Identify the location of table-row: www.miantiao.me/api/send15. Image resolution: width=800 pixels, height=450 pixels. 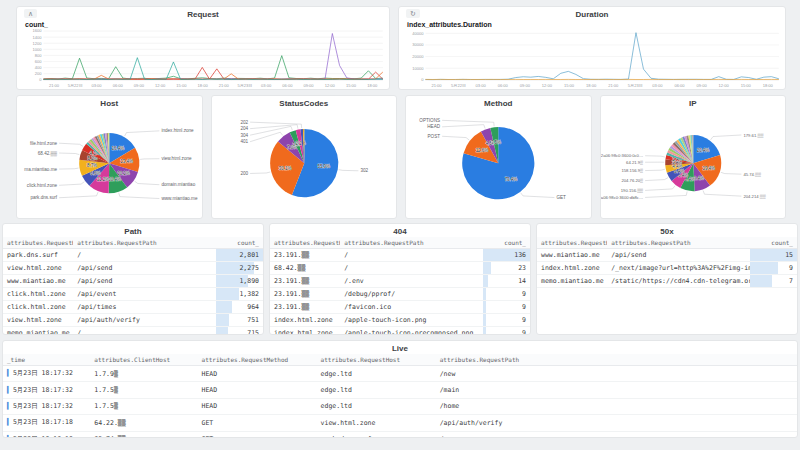
(667, 256).